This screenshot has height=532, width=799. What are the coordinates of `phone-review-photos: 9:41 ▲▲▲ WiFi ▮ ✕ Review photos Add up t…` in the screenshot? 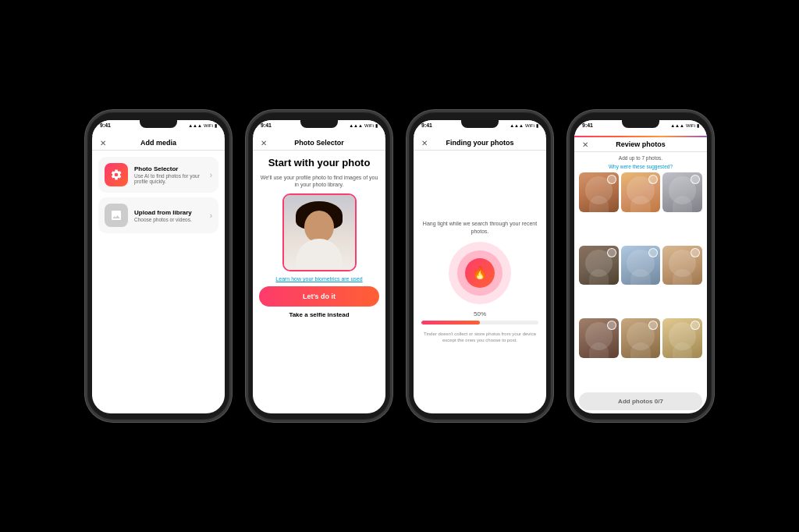 It's located at (641, 266).